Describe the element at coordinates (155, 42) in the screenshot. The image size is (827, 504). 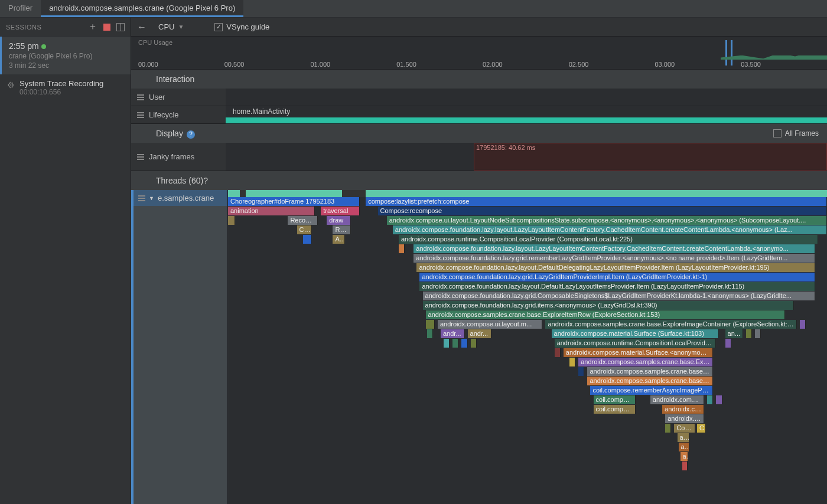
I see `cpu-usage-label: CPU Usage` at that location.